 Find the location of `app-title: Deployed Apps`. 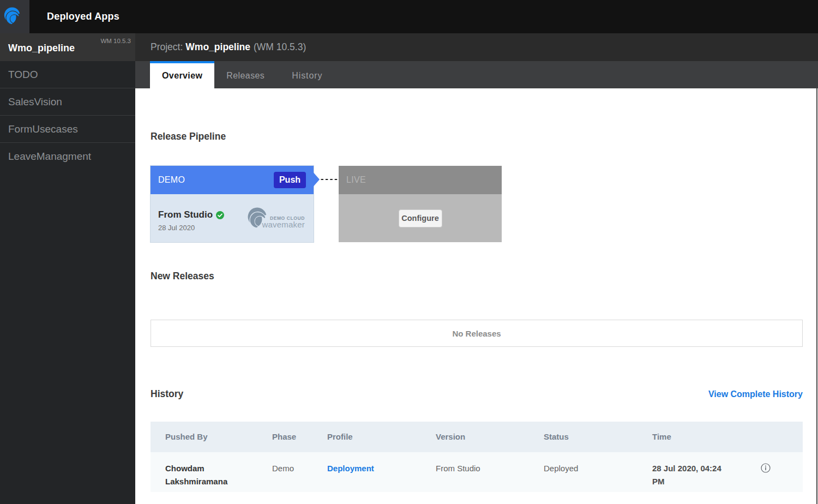

app-title: Deployed Apps is located at coordinates (83, 16).